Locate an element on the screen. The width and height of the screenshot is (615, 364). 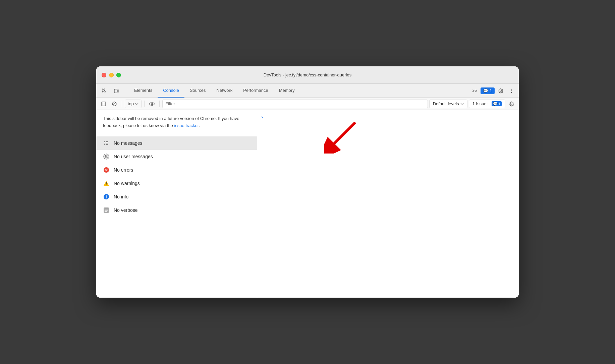
sidebar-notice-text-before: This sidebar will be removed in a future… is located at coordinates (171, 122).